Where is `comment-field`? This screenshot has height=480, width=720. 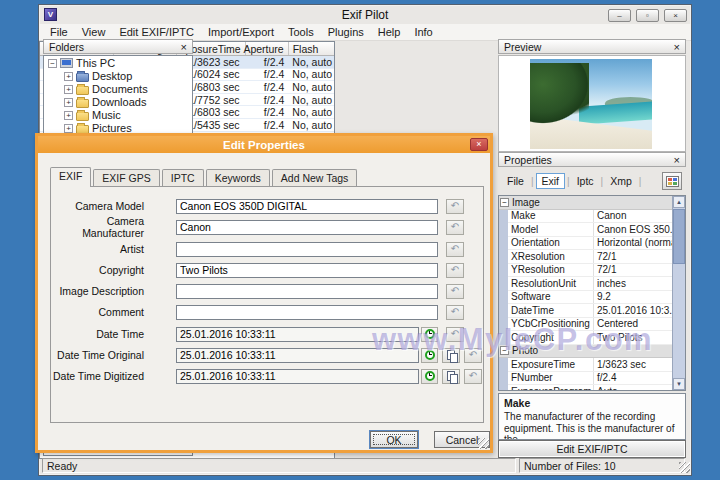
comment-field is located at coordinates (307, 312).